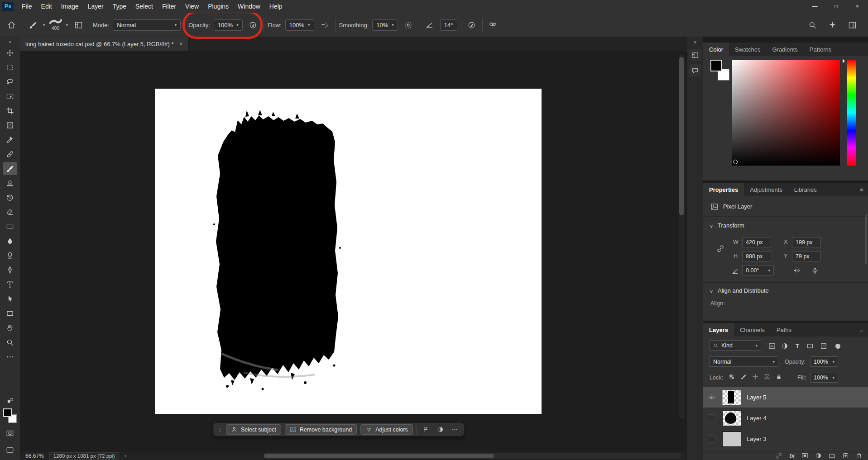 Image resolution: width=868 pixels, height=460 pixels. What do you see at coordinates (744, 362) in the screenshot?
I see `layers-blend-mode-select: Normal ▾` at bounding box center [744, 362].